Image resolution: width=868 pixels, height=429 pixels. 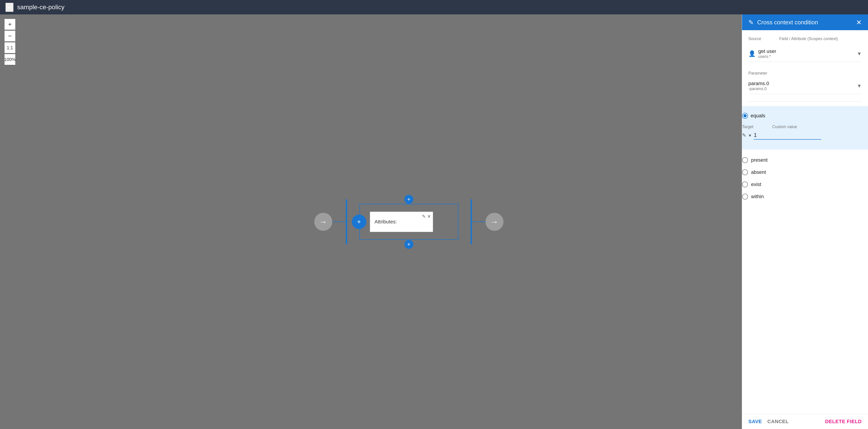 What do you see at coordinates (805, 40) in the screenshot?
I see `source-labels: Source Field / Attribute (Scopes context…` at bounding box center [805, 40].